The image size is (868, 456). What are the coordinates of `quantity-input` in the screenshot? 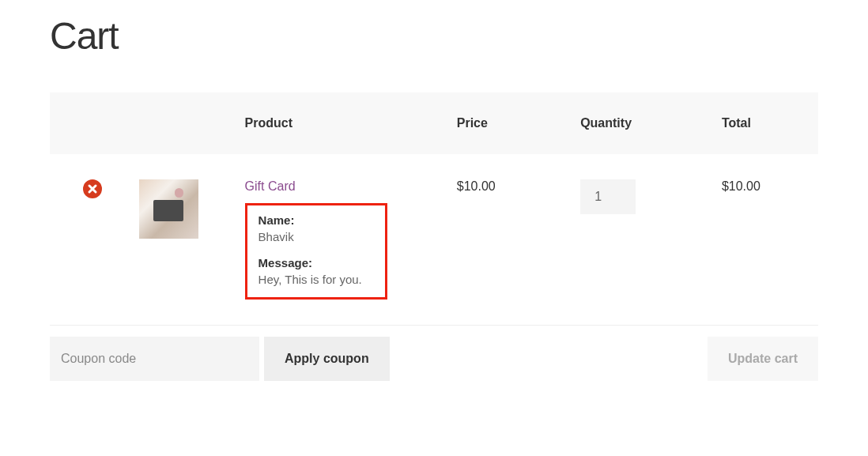 It's located at (608, 197).